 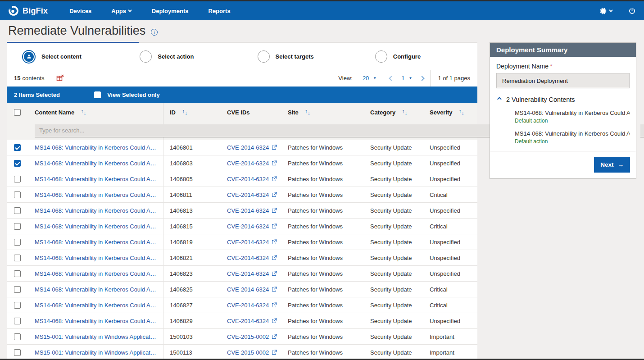 What do you see at coordinates (439, 289) in the screenshot?
I see `severity-value: Critical` at bounding box center [439, 289].